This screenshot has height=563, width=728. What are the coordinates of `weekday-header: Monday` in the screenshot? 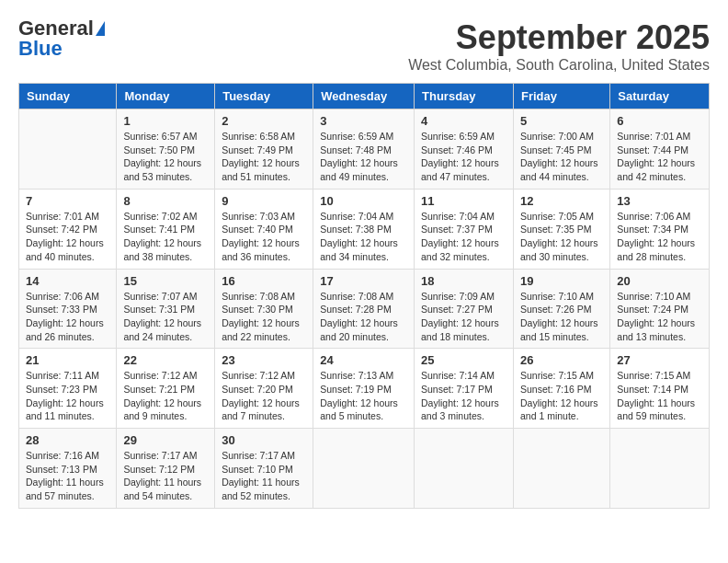 It's located at (165, 97).